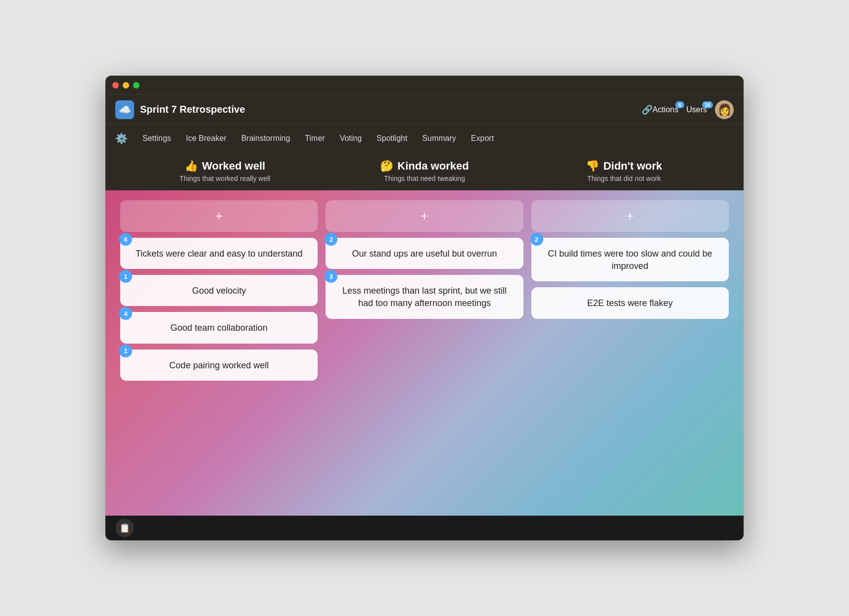 Image resolution: width=849 pixels, height=616 pixels. What do you see at coordinates (126, 313) in the screenshot?
I see `vote-badge-c3: 4` at bounding box center [126, 313].